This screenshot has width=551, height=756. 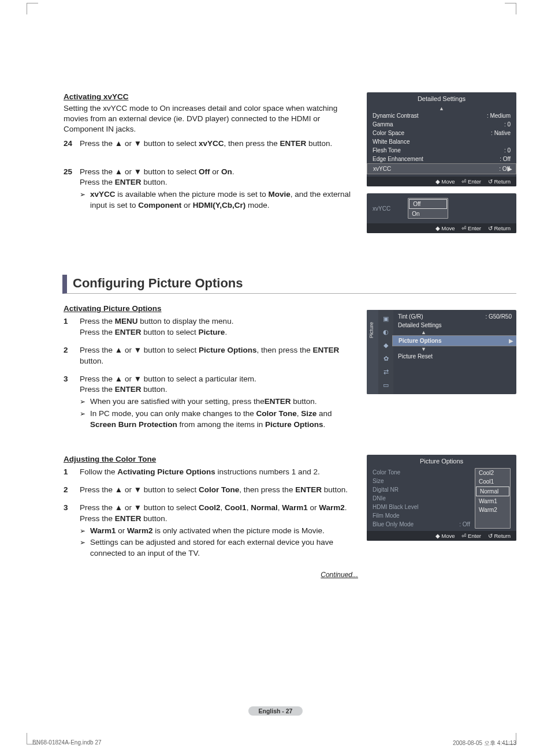 I want to click on scroll-down-icon: ▼, so click(x=455, y=349).